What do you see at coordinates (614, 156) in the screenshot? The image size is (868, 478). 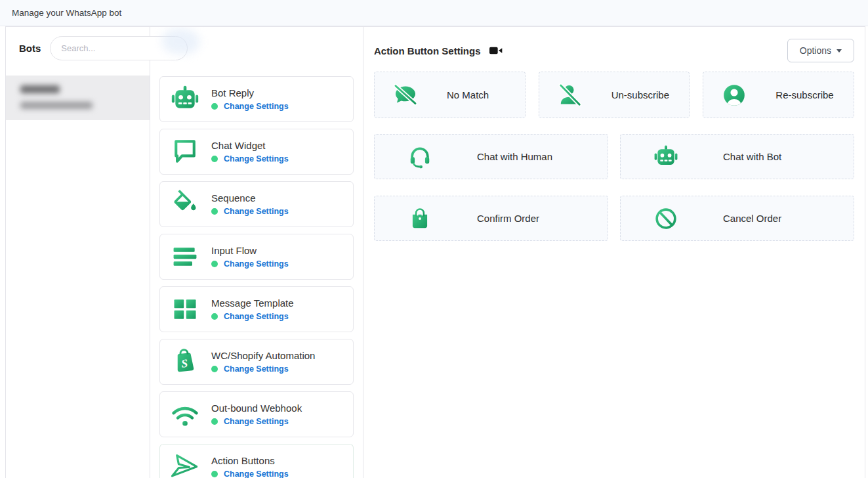 I see `action-tiles-row-2: Chat with Human Chat` at bounding box center [614, 156].